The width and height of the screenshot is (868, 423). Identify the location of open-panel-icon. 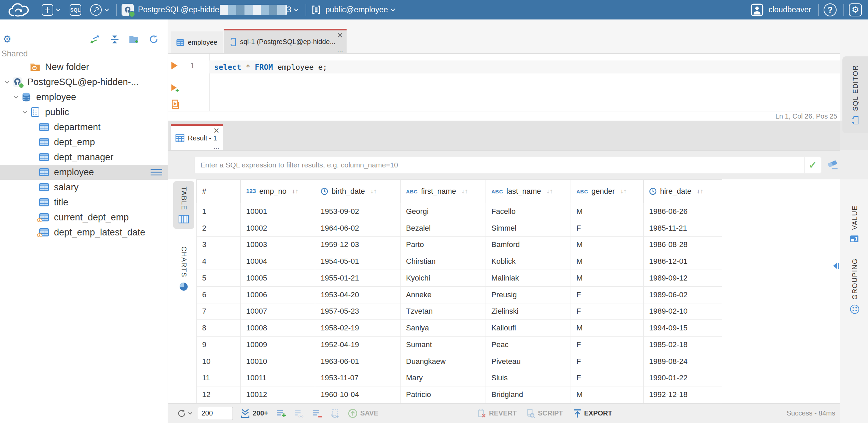
(836, 266).